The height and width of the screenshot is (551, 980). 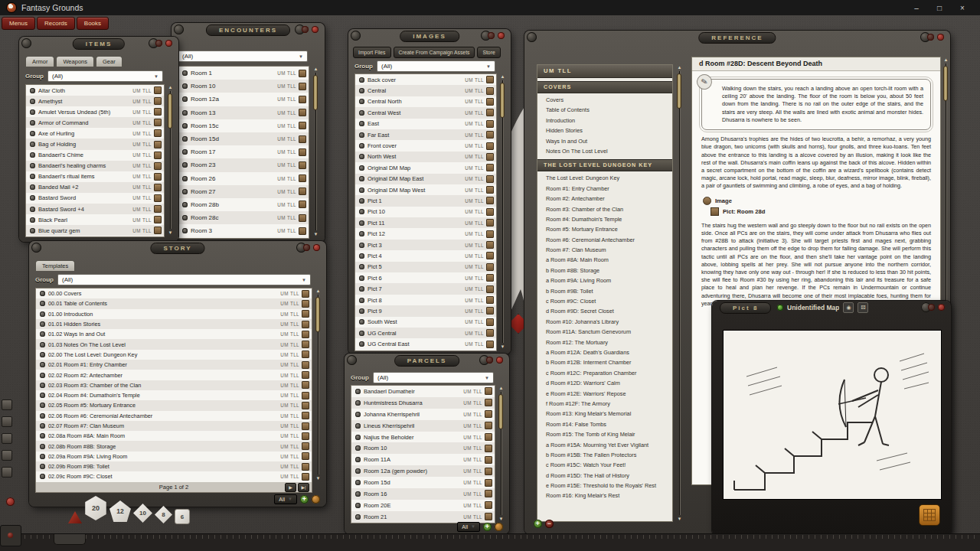 What do you see at coordinates (243, 191) in the screenshot?
I see `encounter-row: Room 27 UM TLL` at bounding box center [243, 191].